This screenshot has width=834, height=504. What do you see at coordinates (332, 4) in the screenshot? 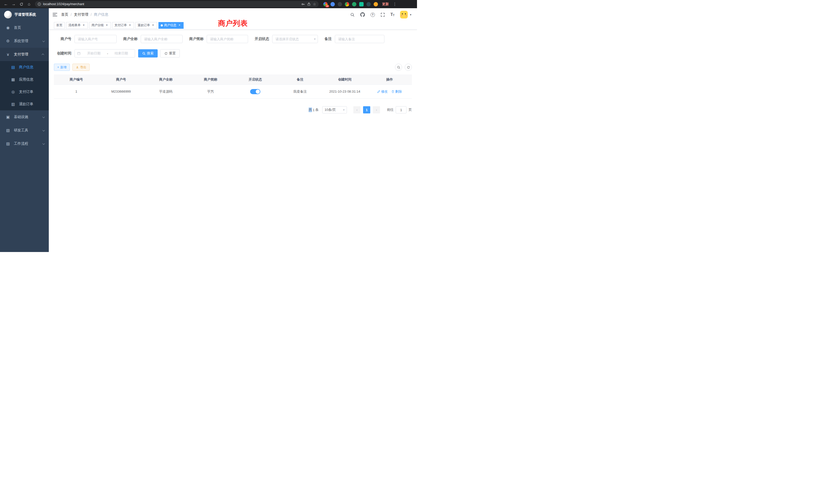
I see `extension-drop-icon` at bounding box center [332, 4].